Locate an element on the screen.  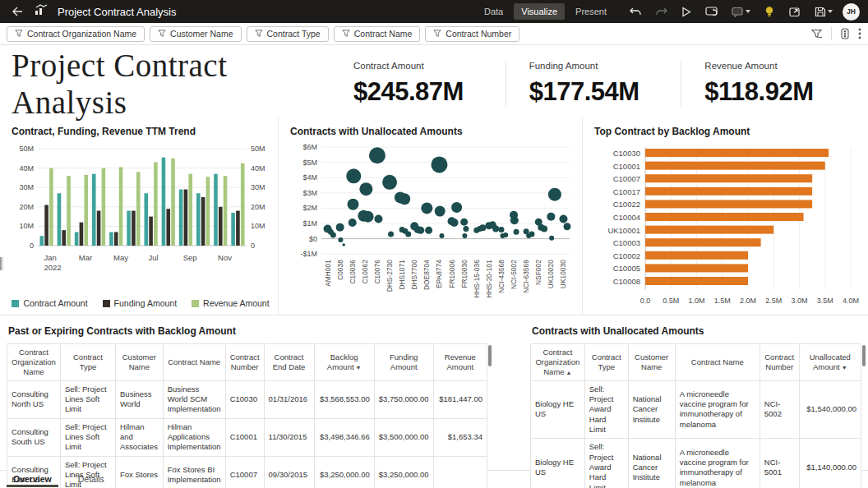
column-header: Unallocated Amount▼ is located at coordinates (830, 363).